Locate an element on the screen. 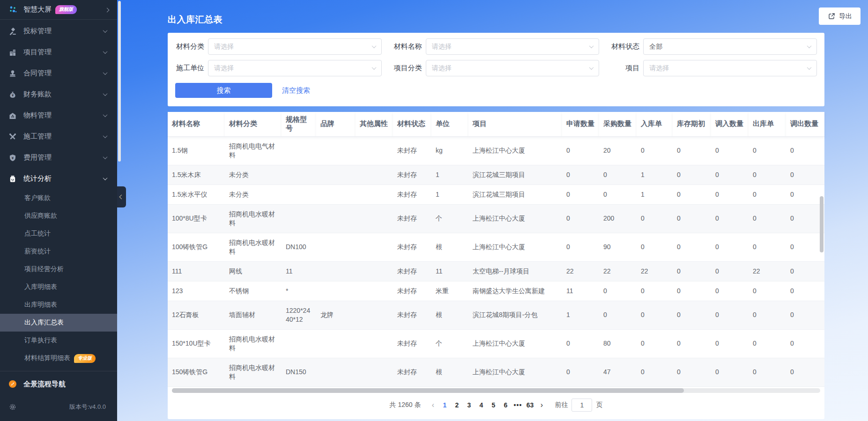 The image size is (868, 421). pagination-page-1: 1 is located at coordinates (445, 405).